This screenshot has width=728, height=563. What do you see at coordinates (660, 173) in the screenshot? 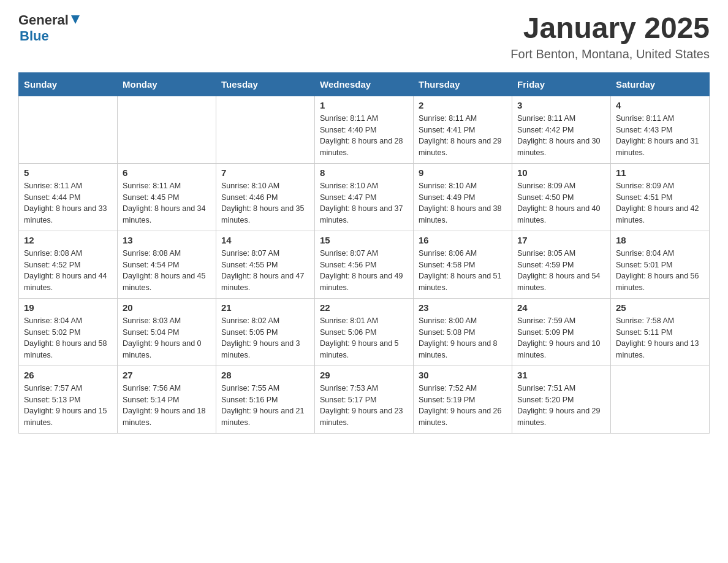
I see `day-number: 11` at bounding box center [660, 173].